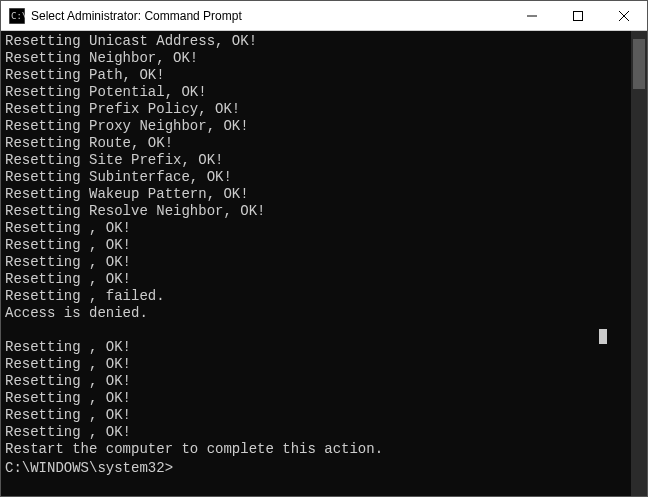 Image resolution: width=650 pixels, height=500 pixels. I want to click on window-controls, so click(578, 16).